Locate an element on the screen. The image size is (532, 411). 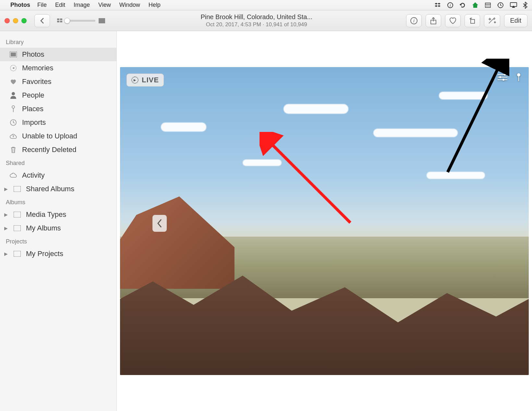
sidebar-item-my-albums: ▶ My Albums is located at coordinates (58, 228).